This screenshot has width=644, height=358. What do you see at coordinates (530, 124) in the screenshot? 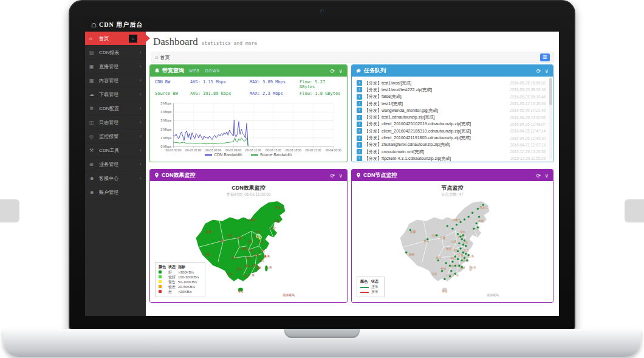
I see `task-timestamp: 2016-04-25 12:49:07` at bounding box center [530, 124].